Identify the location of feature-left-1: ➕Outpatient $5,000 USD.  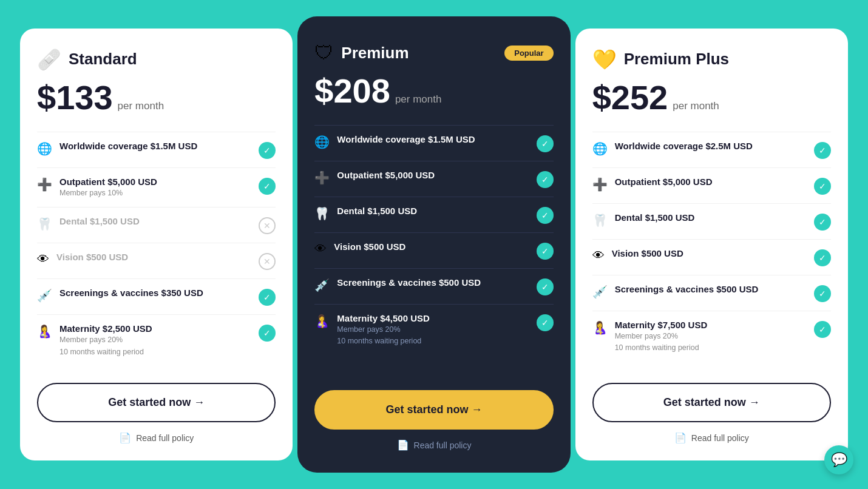
(703, 184).